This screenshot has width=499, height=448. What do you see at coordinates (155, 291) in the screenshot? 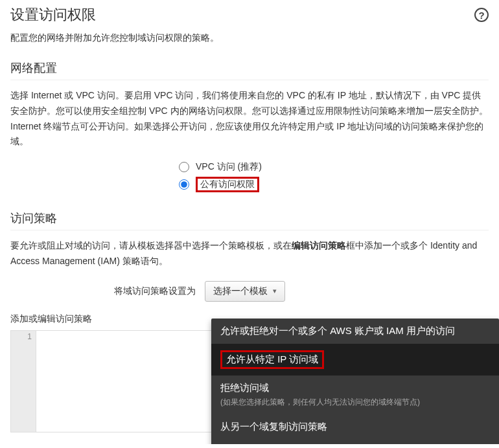
I see `policy-set-label: 将域访问策略设置为` at bounding box center [155, 291].